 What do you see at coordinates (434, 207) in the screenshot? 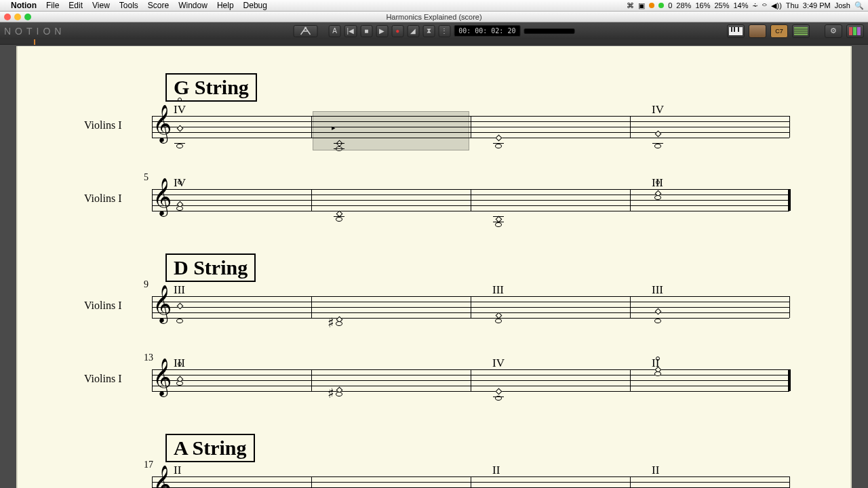
I see `staff-system: Violins I5𝄞IVIII` at bounding box center [434, 207].